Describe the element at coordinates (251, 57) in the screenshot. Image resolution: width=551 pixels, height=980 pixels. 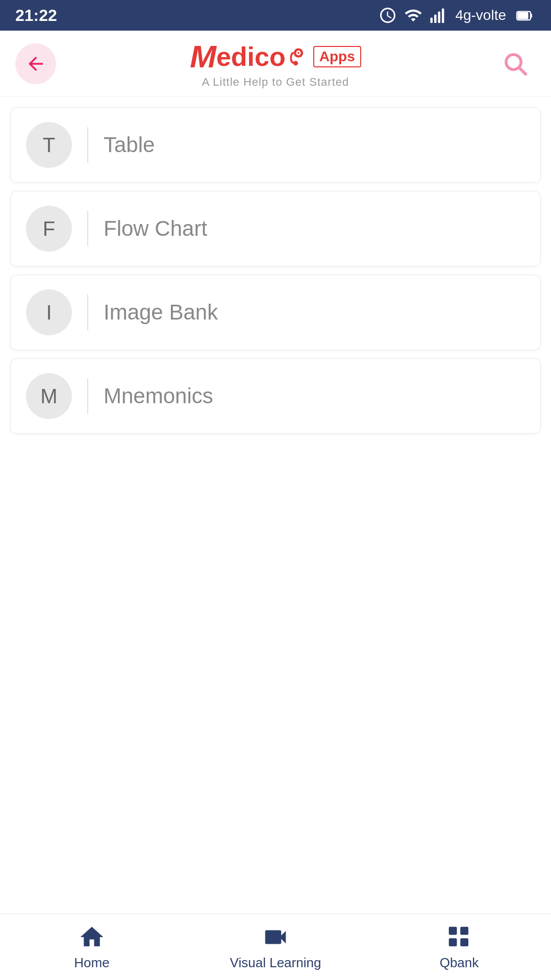
I see `logo-edico: edico` at that location.